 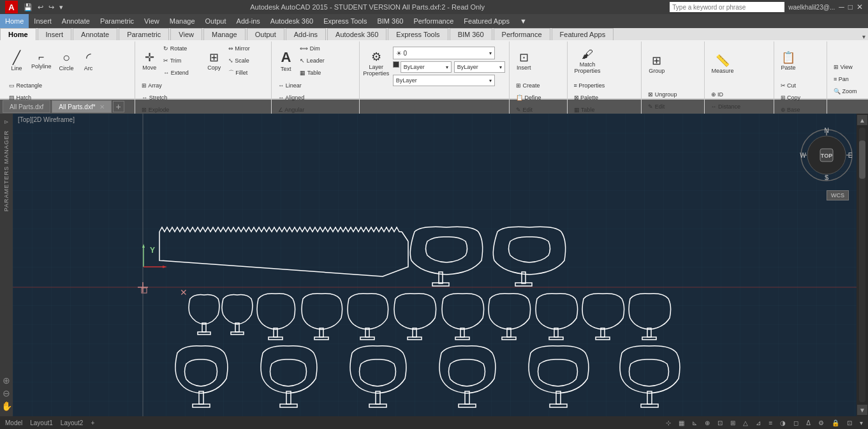 I want to click on linetype-dropdown: ByLayer▾, so click(x=480, y=67).